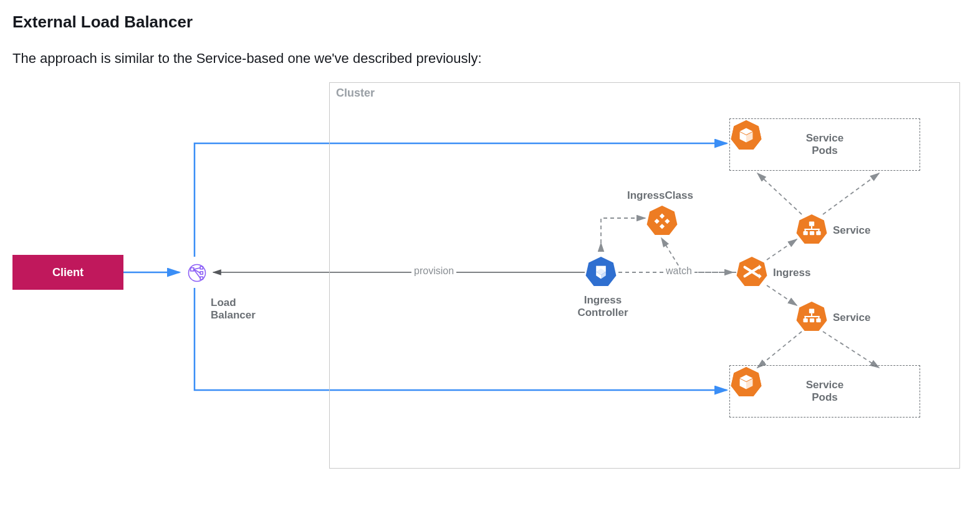 Image resolution: width=980 pixels, height=506 pixels. What do you see at coordinates (752, 272) in the screenshot?
I see `ingress-icon` at bounding box center [752, 272].